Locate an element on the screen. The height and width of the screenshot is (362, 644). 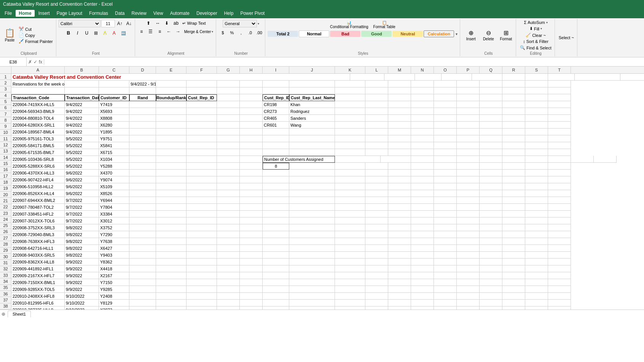
cell-Q25 is located at coordinates (491, 241).